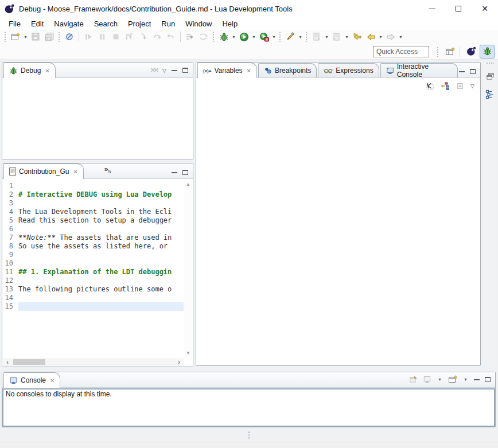 The image size is (498, 448). I want to click on menu-navigate: Navigate, so click(69, 24).